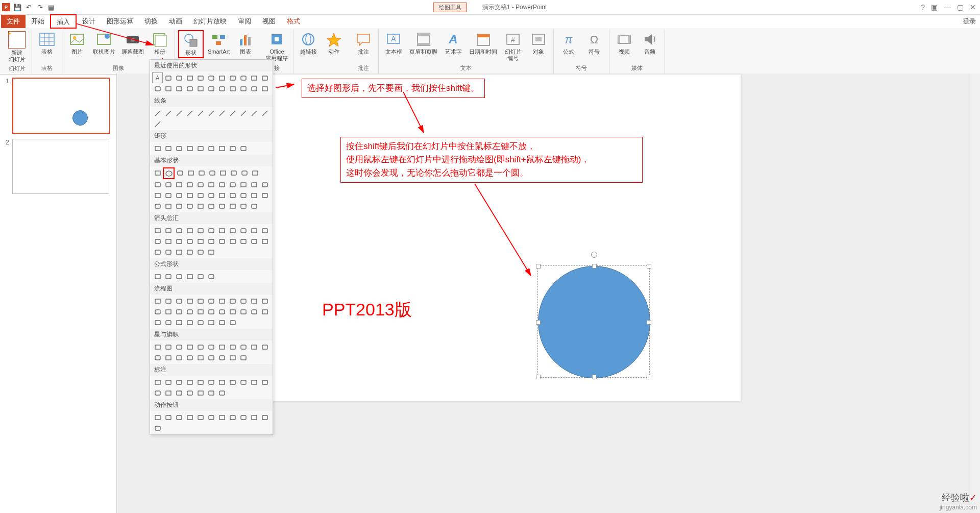 The height and width of the screenshot is (513, 980). Describe the element at coordinates (483, 43) in the screenshot. I see `date-time-button: 日期和时间` at that location.